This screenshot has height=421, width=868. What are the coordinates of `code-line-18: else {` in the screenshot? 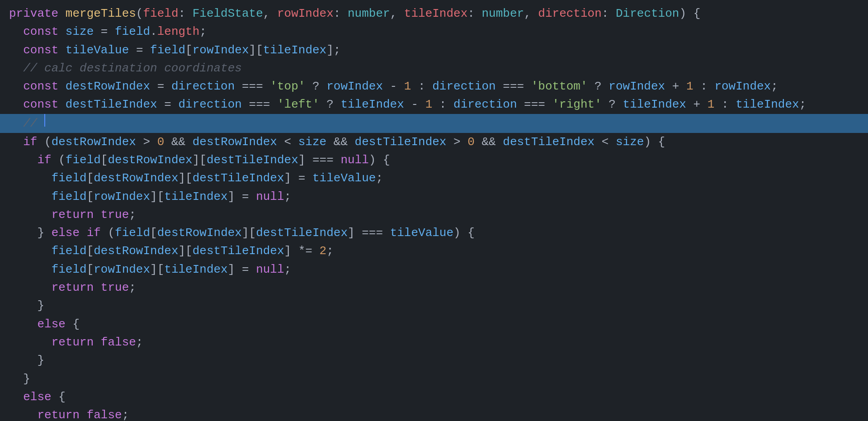 It's located at (434, 324).